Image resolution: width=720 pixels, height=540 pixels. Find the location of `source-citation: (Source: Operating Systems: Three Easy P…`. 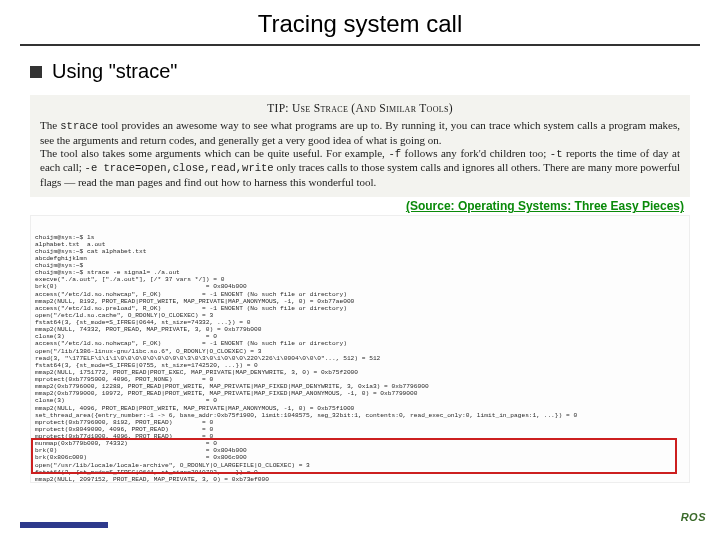

source-citation: (Source: Operating Systems: Three Easy P… is located at coordinates (342, 206).